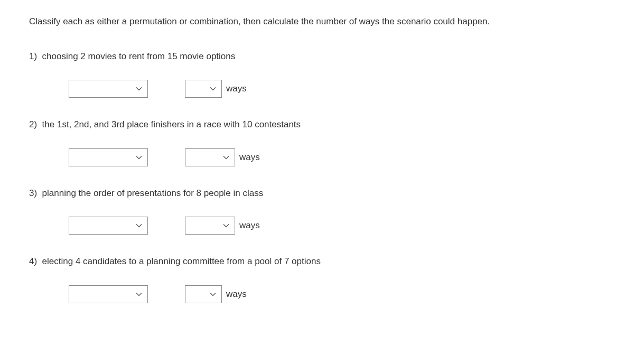 This screenshot has height=364, width=634. I want to click on question-4: 4) electing 4 candidates to a planning c…, so click(317, 279).